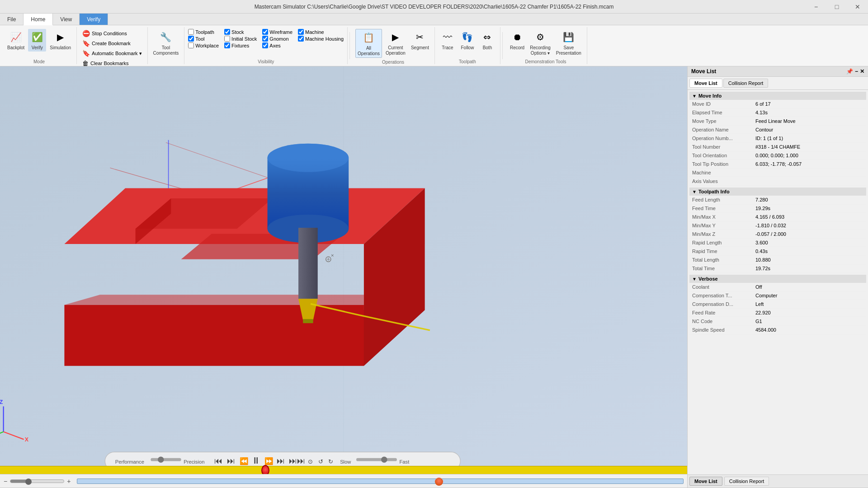 The height and width of the screenshot is (488, 868). What do you see at coordinates (778, 251) in the screenshot?
I see `prop-rapid-time: Rapid Time 0.43s` at bounding box center [778, 251].